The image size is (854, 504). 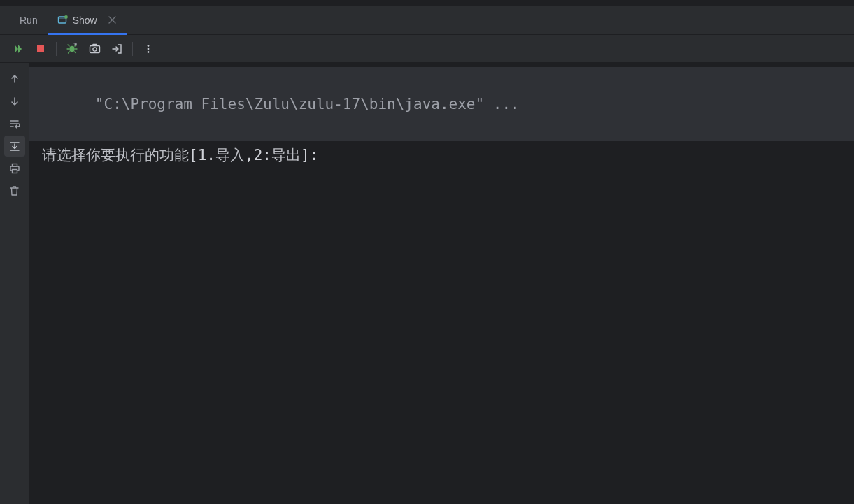 What do you see at coordinates (148, 49) in the screenshot?
I see `more-options-button` at bounding box center [148, 49].